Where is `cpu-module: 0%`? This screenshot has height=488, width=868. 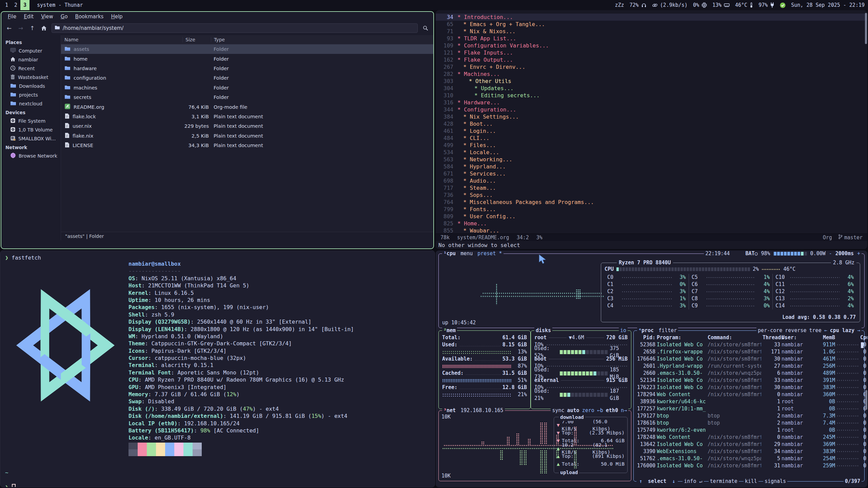 cpu-module: 0% is located at coordinates (700, 5).